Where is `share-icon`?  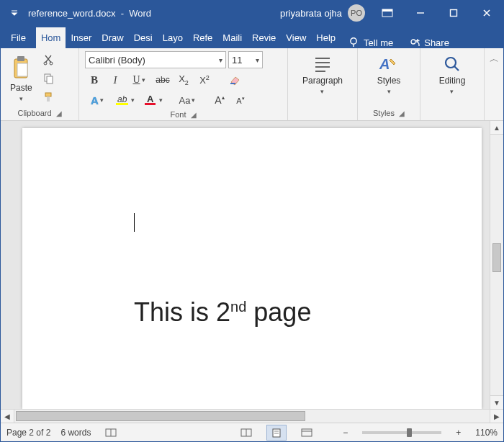 share-icon is located at coordinates (415, 42).